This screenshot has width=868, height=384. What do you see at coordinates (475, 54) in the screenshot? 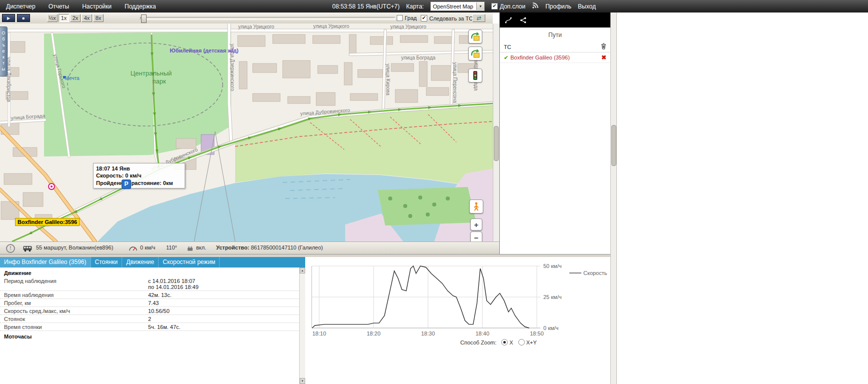
I see `geozone-layer-button` at bounding box center [475, 54].